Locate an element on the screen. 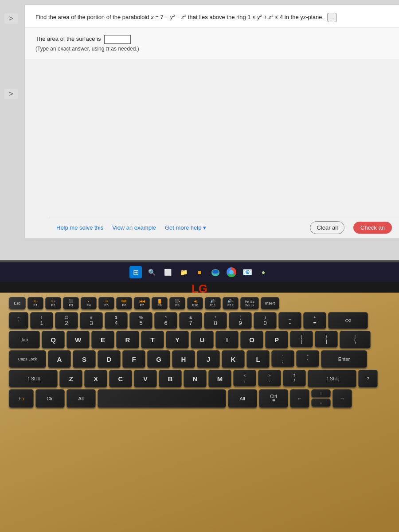 The width and height of the screenshot is (399, 532). key-arrow-left: ← is located at coordinates (300, 399).